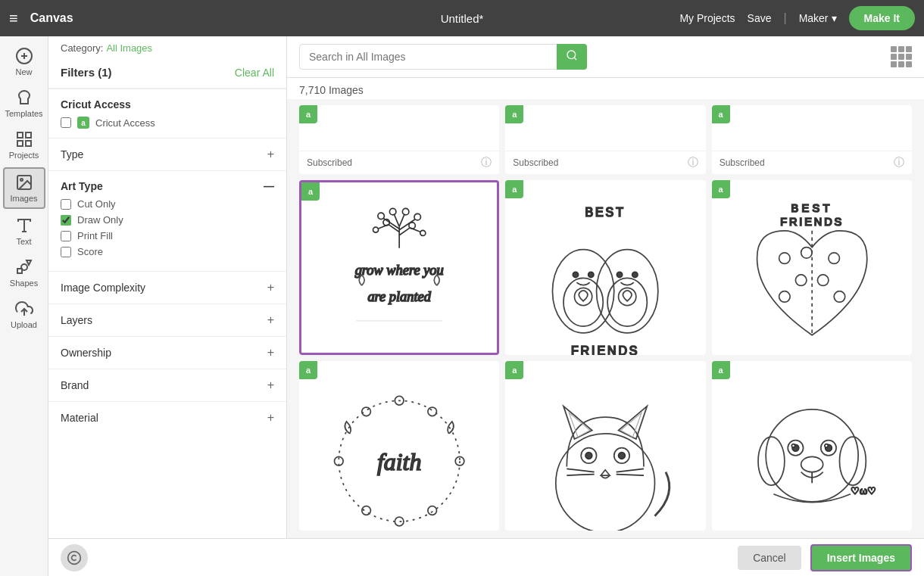 Image resolution: width=924 pixels, height=576 pixels. Describe the element at coordinates (605, 139) in the screenshot. I see `image-card-top-2: a Subscribedⓘ` at that location.